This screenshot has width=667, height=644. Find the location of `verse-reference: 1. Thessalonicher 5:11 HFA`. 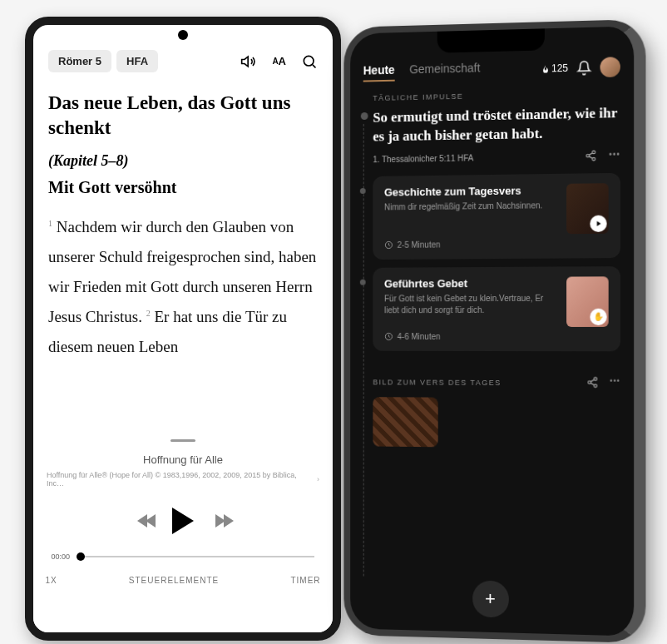

verse-reference: 1. Thessalonicher 5:11 HFA is located at coordinates (422, 160).